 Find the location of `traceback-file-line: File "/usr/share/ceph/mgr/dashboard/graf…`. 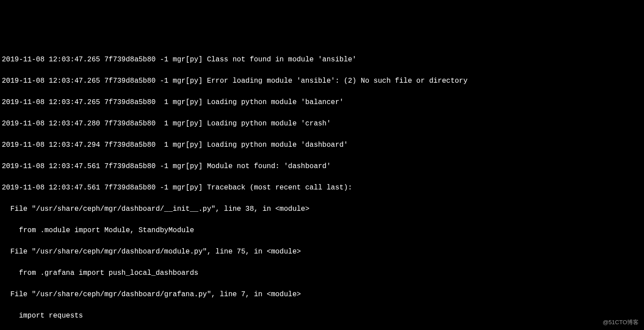

traceback-file-line: File "/usr/share/ceph/mgr/dashboard/graf… is located at coordinates (322, 294).